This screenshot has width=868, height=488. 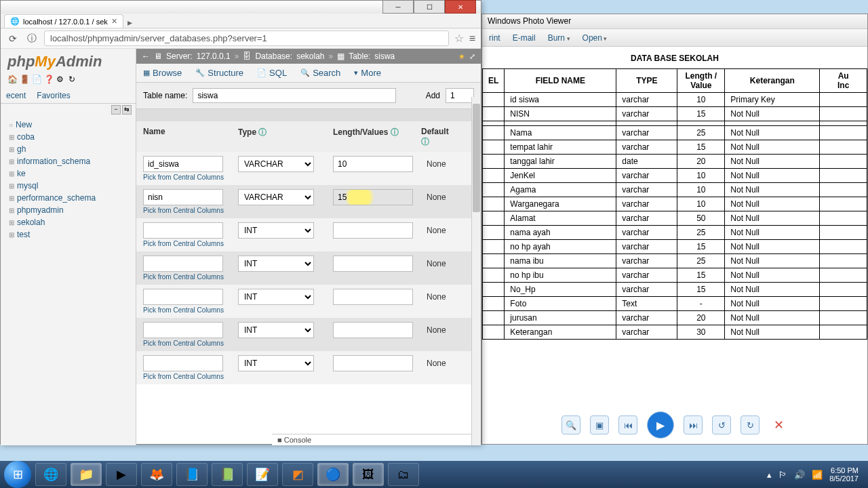 What do you see at coordinates (524, 38) in the screenshot?
I see `pv-menu-email: E-mail` at bounding box center [524, 38].